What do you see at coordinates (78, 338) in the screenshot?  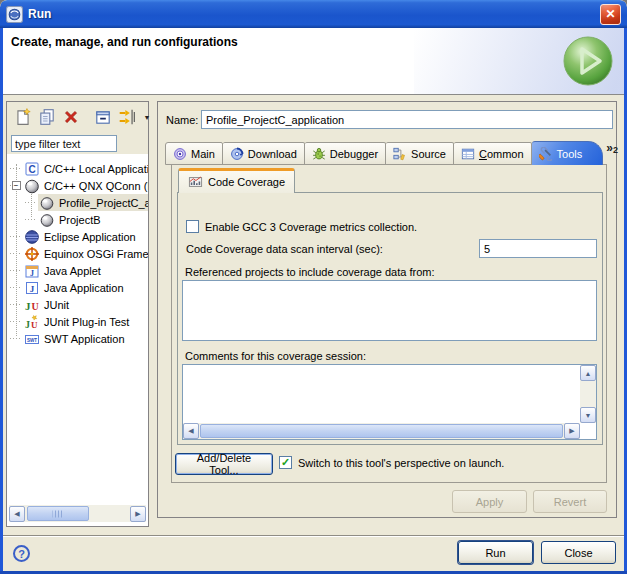 I see `tree-item-swt-application: SWTSWT Application` at bounding box center [78, 338].